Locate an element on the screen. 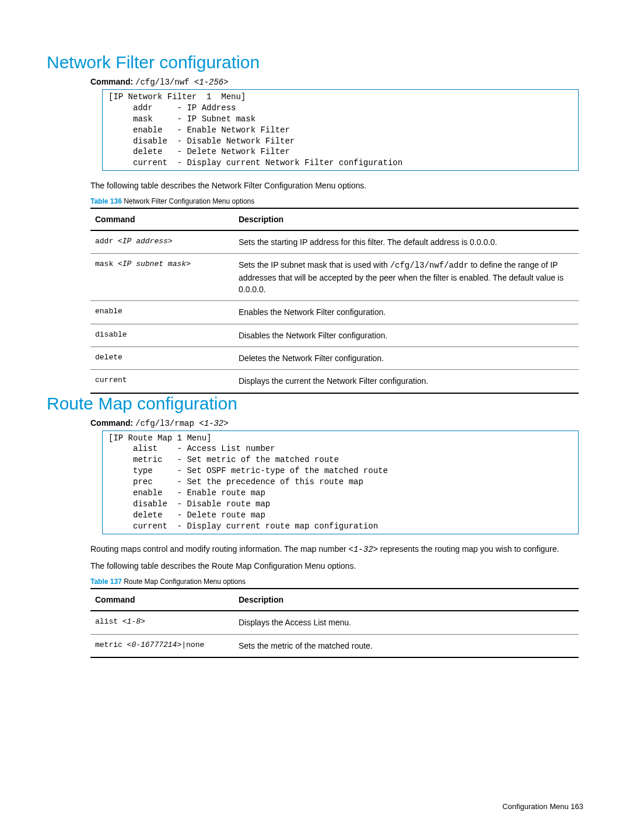 The height and width of the screenshot is (840, 630). table-route-map: Command Description alist <1-8> Displays… is located at coordinates (335, 623).